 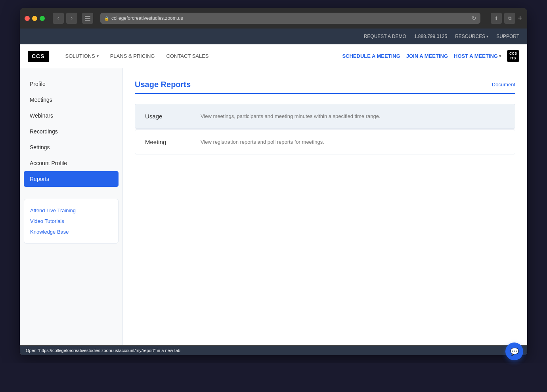 I want to click on video-tutorials-link: Video Tutorials, so click(x=71, y=221).